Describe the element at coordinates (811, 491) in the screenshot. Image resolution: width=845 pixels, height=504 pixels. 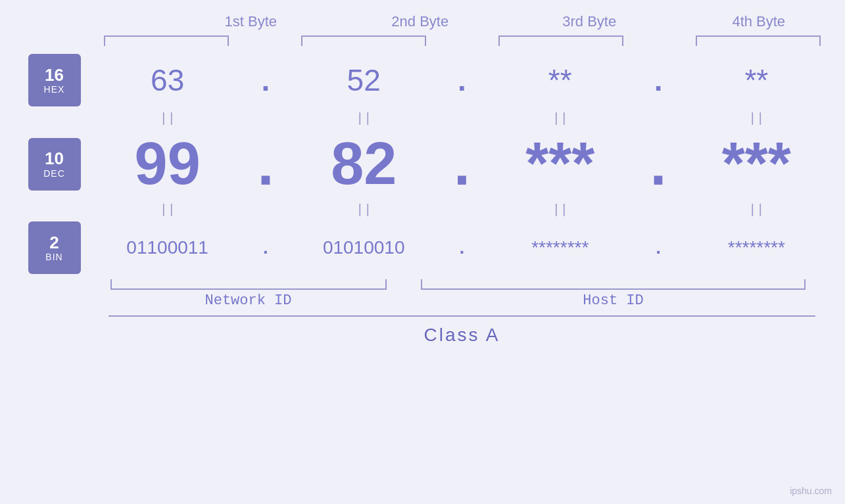
I see `watermark: ipshu.com` at that location.